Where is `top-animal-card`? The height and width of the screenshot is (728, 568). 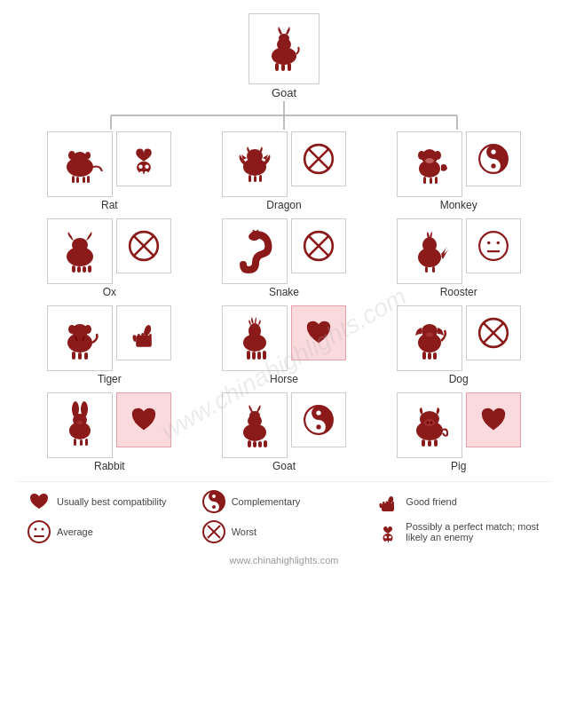 top-animal-card is located at coordinates (284, 49).